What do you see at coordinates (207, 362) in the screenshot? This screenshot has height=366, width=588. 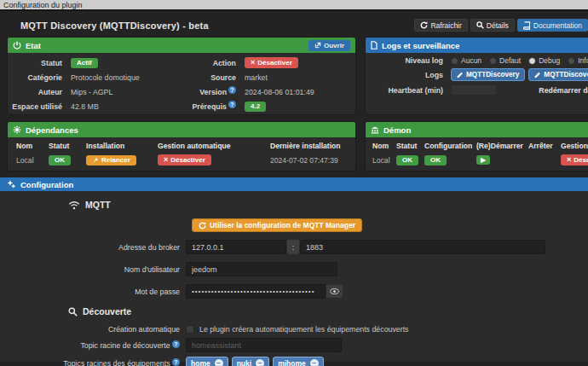 I see `topic-tag-home: home` at bounding box center [207, 362].